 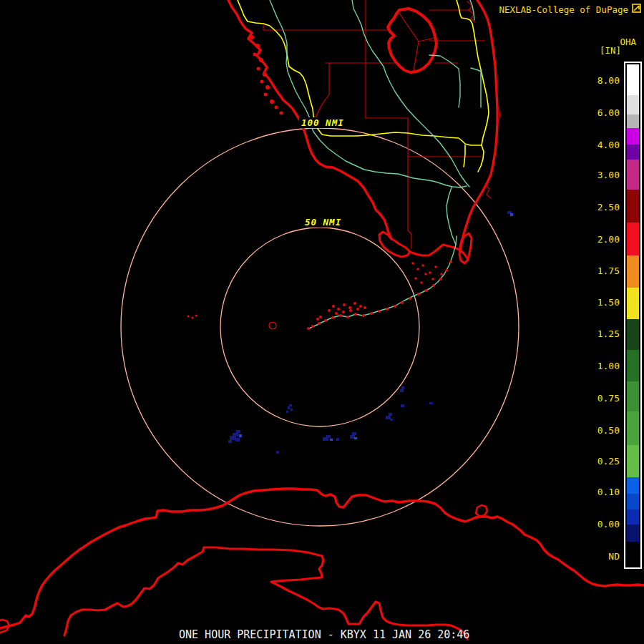 I want to click on teal-boundary-southeast, so click(x=451, y=216).